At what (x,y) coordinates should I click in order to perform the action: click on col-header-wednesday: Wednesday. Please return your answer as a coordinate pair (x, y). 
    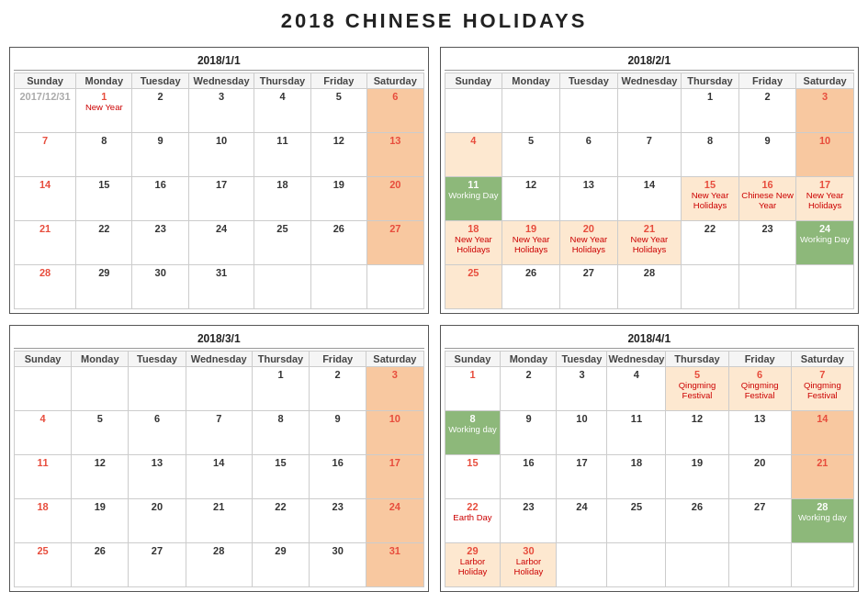
    Looking at the image, I should click on (220, 81).